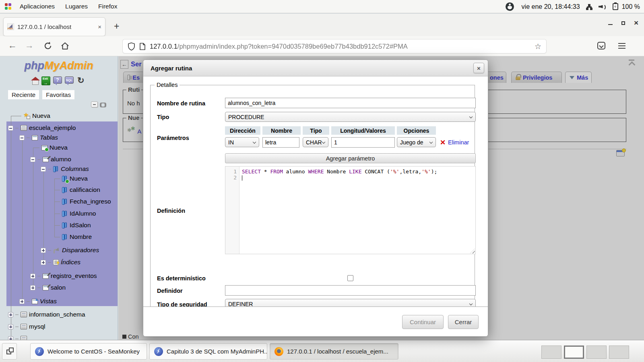  What do you see at coordinates (71, 179) in the screenshot?
I see `tree-item-new-column: Nueva` at bounding box center [71, 179].